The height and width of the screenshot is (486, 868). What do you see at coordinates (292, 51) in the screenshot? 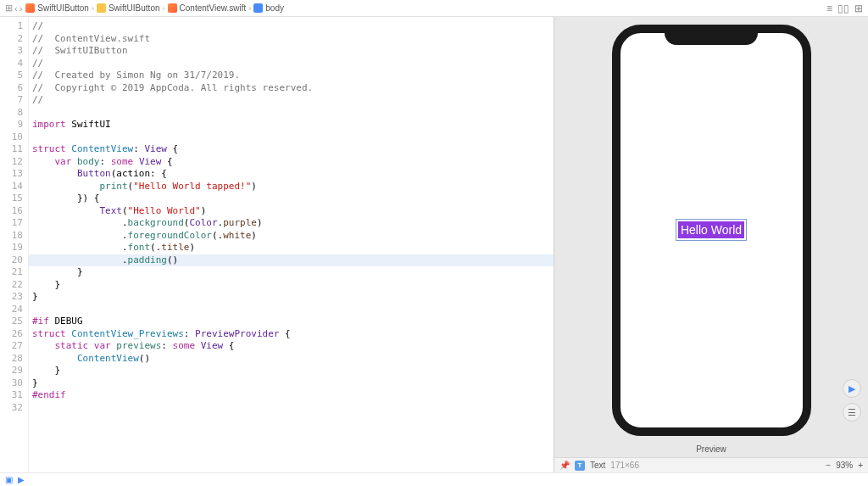
I see `code-line: // SwiftUIButton` at bounding box center [292, 51].